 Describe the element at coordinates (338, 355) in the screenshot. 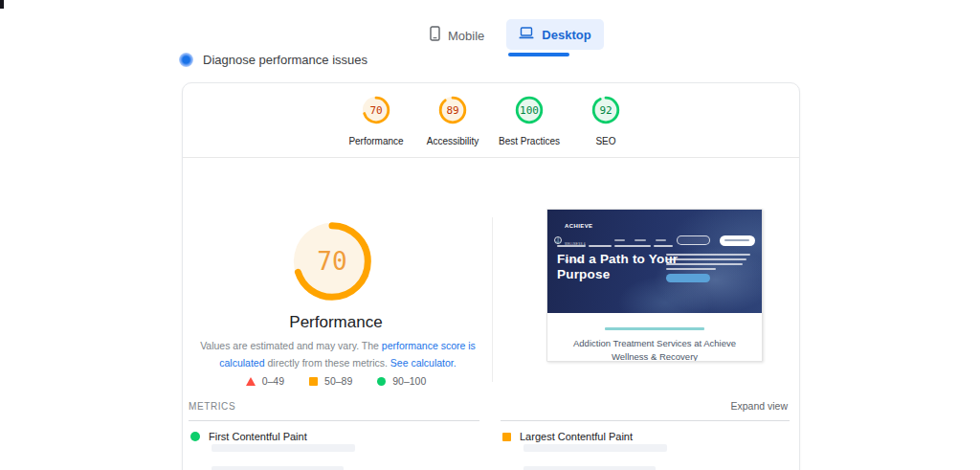

I see `performance-description: Values are estimated and may vary. The p…` at that location.